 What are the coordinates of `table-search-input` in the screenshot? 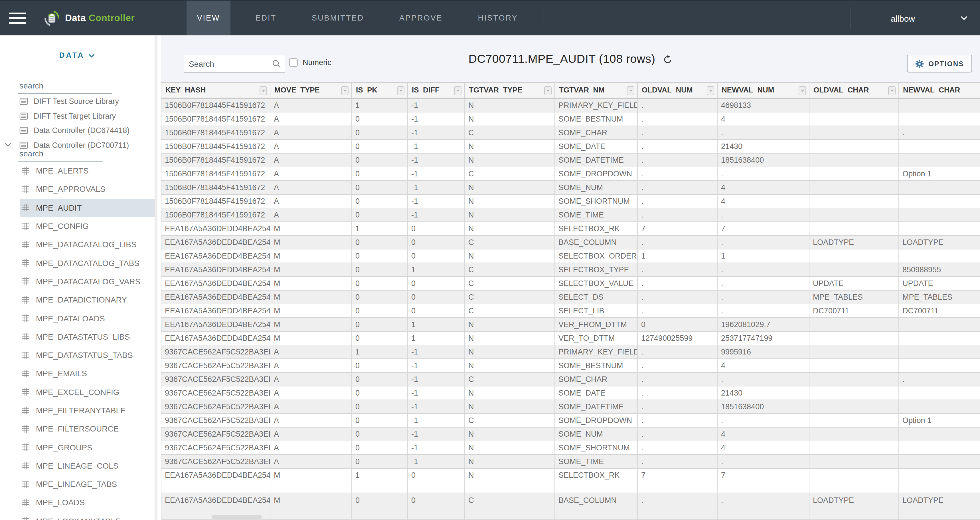 It's located at (60, 155).